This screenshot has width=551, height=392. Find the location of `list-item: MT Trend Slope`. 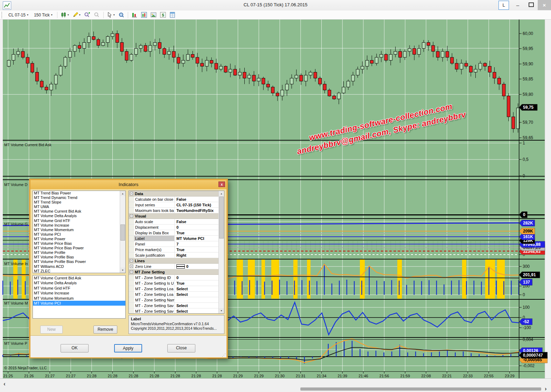

list-item: MT Trend Slope is located at coordinates (79, 202).